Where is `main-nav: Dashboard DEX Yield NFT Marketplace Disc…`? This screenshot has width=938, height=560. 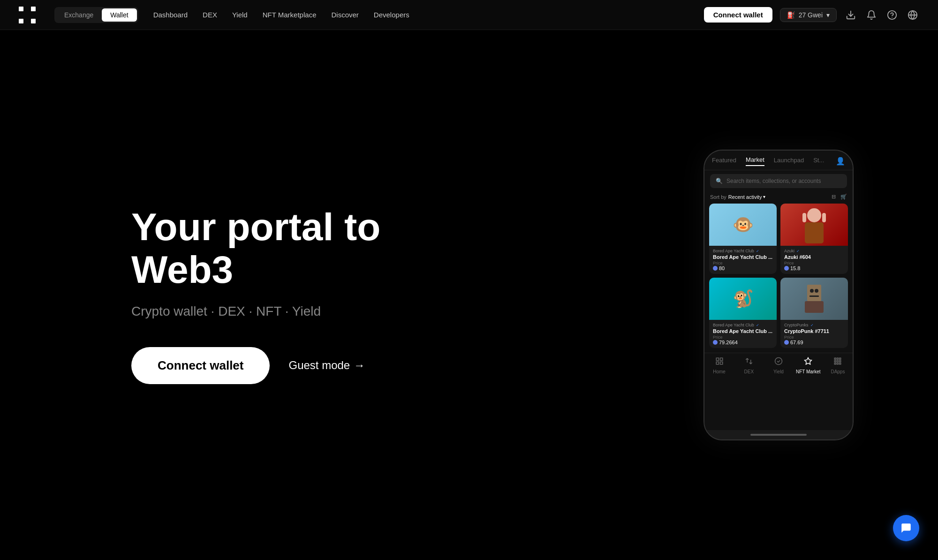 main-nav: Dashboard DEX Yield NFT Marketplace Disc… is located at coordinates (421, 15).